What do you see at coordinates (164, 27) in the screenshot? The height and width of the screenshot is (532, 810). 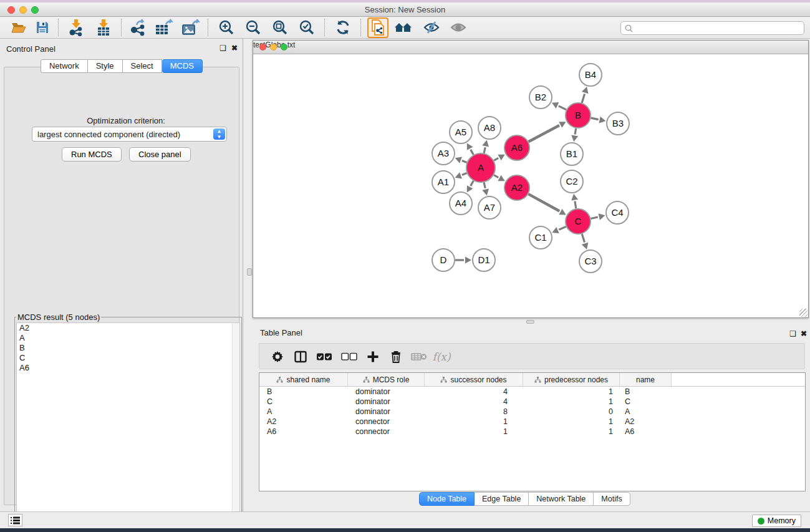 I see `export-table-button` at bounding box center [164, 27].